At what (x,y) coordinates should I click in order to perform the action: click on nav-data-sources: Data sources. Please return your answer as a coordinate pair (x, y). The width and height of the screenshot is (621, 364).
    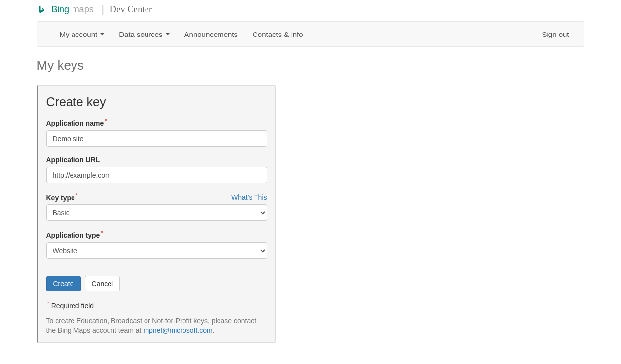
    Looking at the image, I should click on (144, 35).